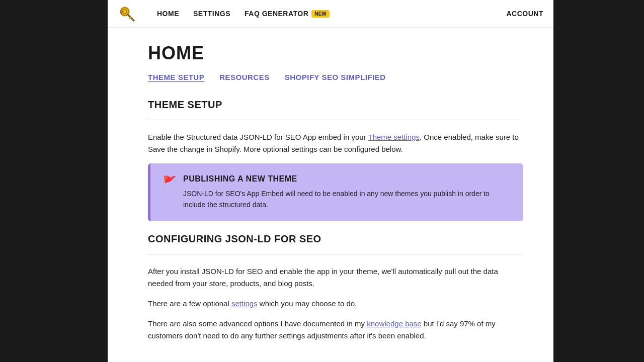 Image resolution: width=644 pixels, height=362 pixels. What do you see at coordinates (336, 143) in the screenshot?
I see `theme-setup-intro: Enable the Structured data JSON-LD for S…` at bounding box center [336, 143].